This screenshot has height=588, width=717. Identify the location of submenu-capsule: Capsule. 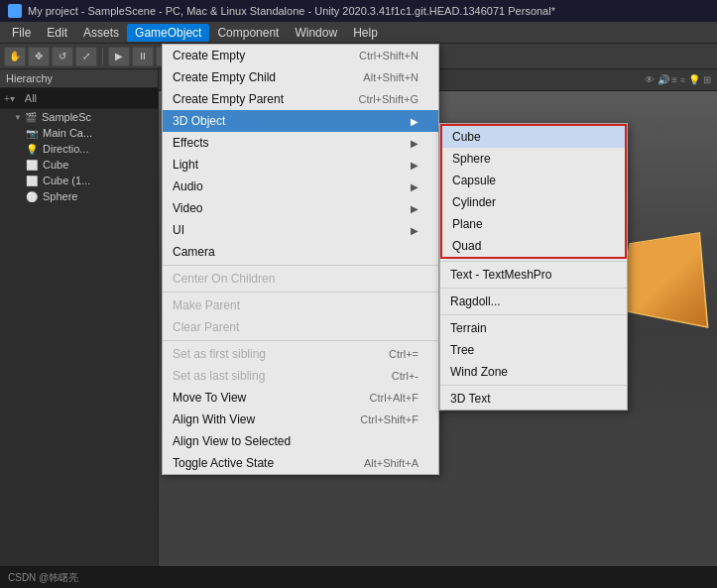
(534, 180).